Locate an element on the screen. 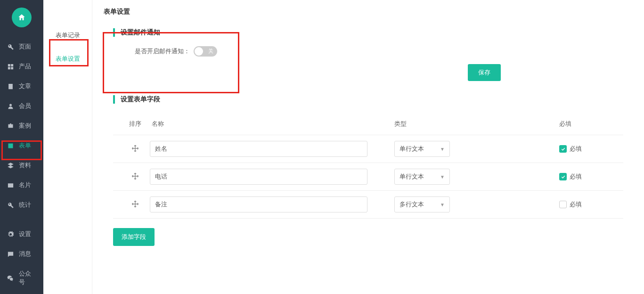  section-title-email: 设置邮件通知 is located at coordinates (140, 33).